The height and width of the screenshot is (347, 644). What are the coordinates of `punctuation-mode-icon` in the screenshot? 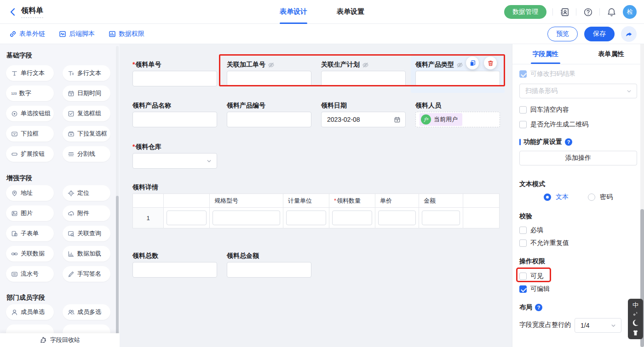 It's located at (636, 313).